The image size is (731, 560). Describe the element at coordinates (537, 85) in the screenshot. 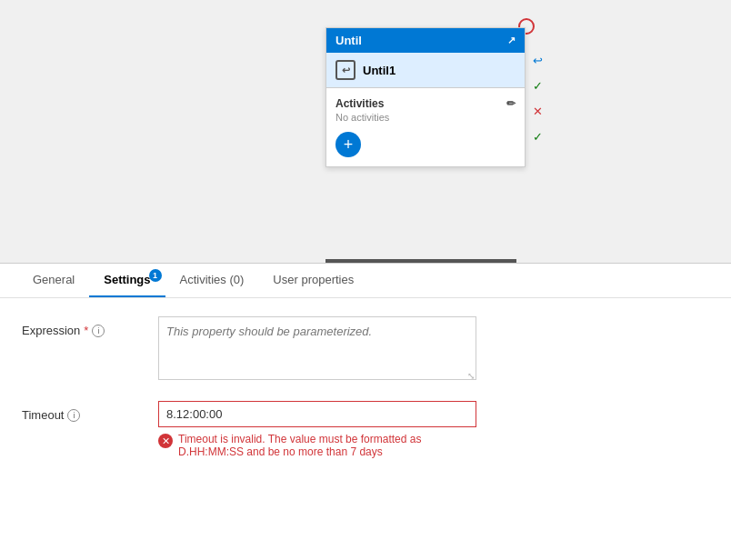

I see `side-icon-check-1: ✓` at that location.